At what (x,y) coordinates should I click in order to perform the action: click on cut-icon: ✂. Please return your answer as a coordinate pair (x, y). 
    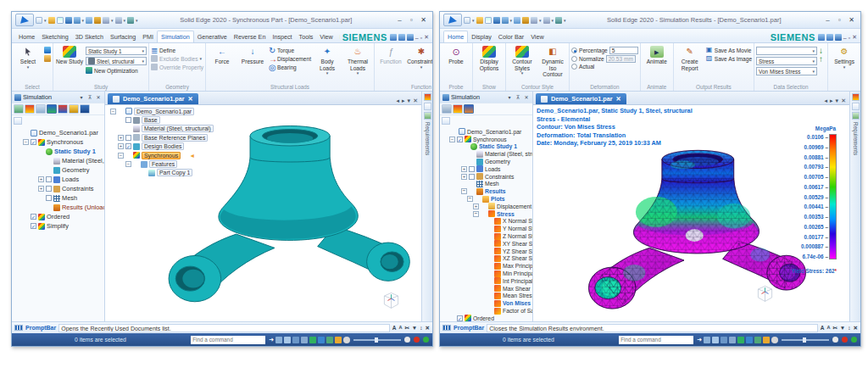
    Looking at the image, I should click on (407, 328).